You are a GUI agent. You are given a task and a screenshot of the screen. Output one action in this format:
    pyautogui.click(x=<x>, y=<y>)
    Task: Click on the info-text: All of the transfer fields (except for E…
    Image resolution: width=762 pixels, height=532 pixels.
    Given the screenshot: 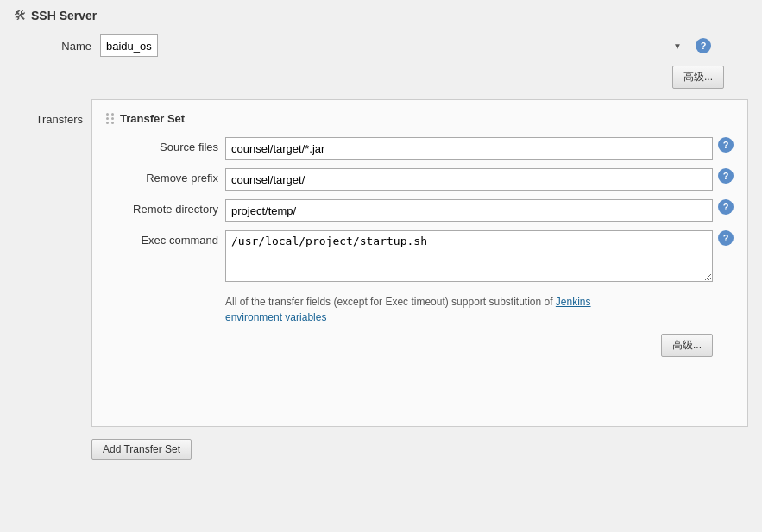 What is the action you would take?
    pyautogui.click(x=424, y=310)
    